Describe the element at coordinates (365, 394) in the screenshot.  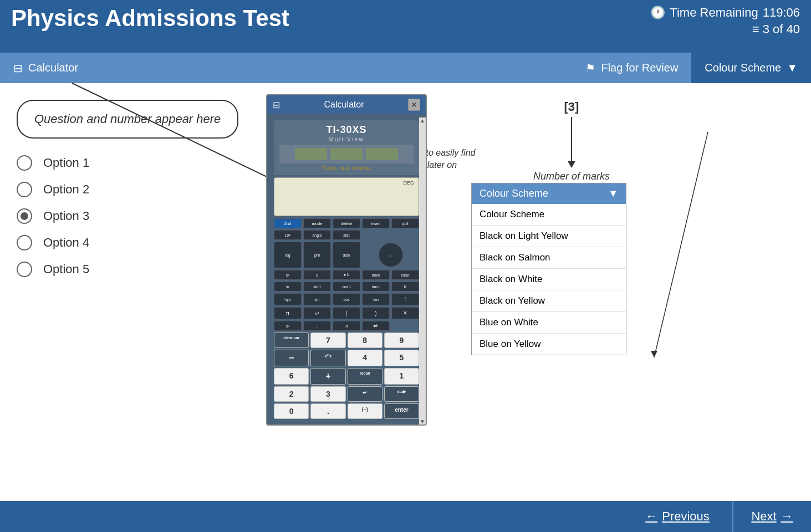
I see `calc-btn-enter1: ↵` at that location.